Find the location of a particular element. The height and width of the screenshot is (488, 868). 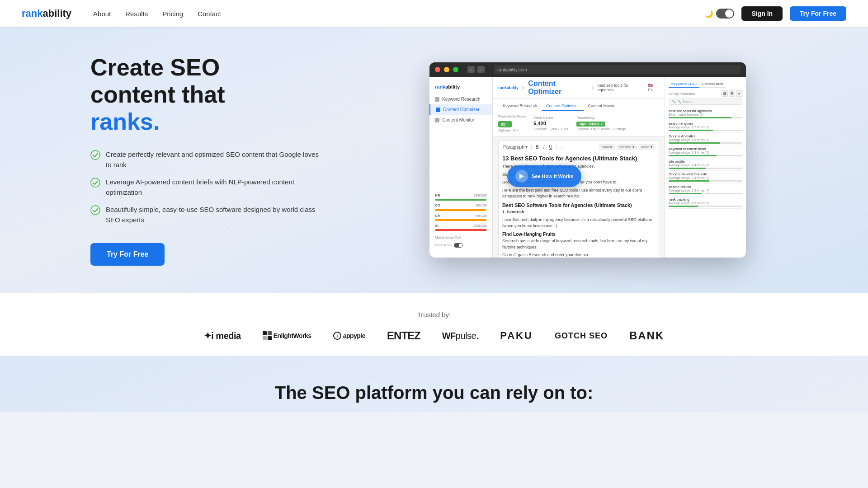

kw-sub-5: Average usage: 1-4 times (8) is located at coordinates (705, 165).